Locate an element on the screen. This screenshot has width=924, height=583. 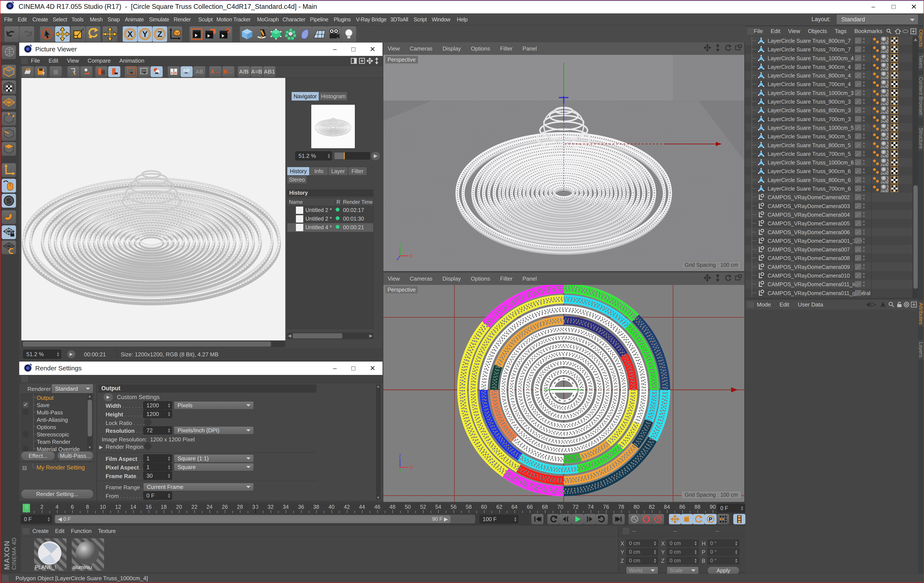
svg-text: P is located at coordinates (711, 519).